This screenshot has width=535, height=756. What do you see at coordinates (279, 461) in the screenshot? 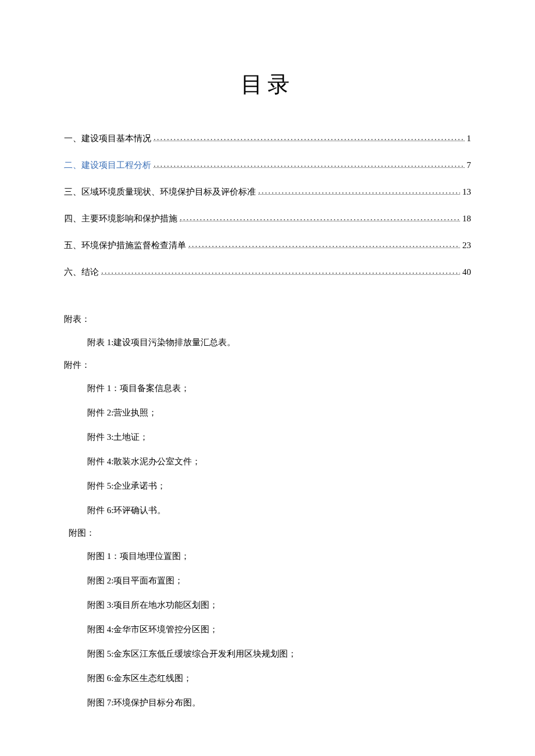
I see `list-item: 附件 4:散装水泥办公室文件；` at bounding box center [279, 461].